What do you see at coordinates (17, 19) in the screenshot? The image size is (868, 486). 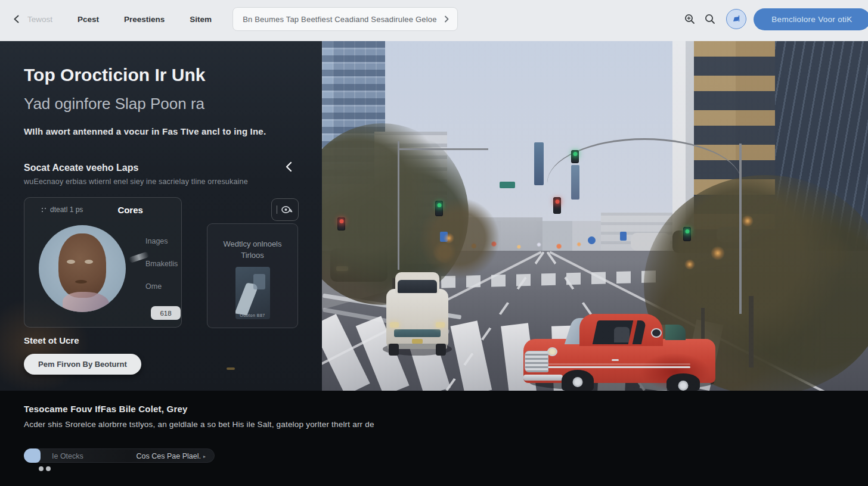 I see `back-button` at bounding box center [17, 19].